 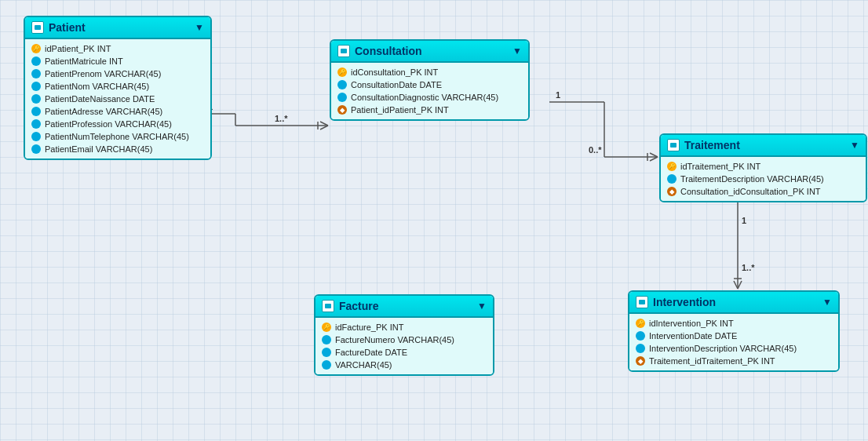 I want to click on entity-traitement-body: 🔑 idTraitement_PK INT TraitementDescript…, so click(x=763, y=179).